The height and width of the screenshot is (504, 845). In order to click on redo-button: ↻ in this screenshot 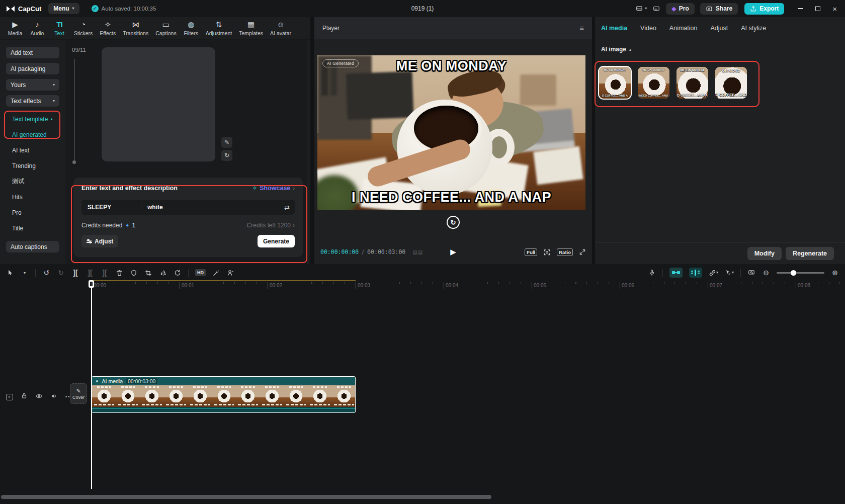, I will do `click(61, 273)`.